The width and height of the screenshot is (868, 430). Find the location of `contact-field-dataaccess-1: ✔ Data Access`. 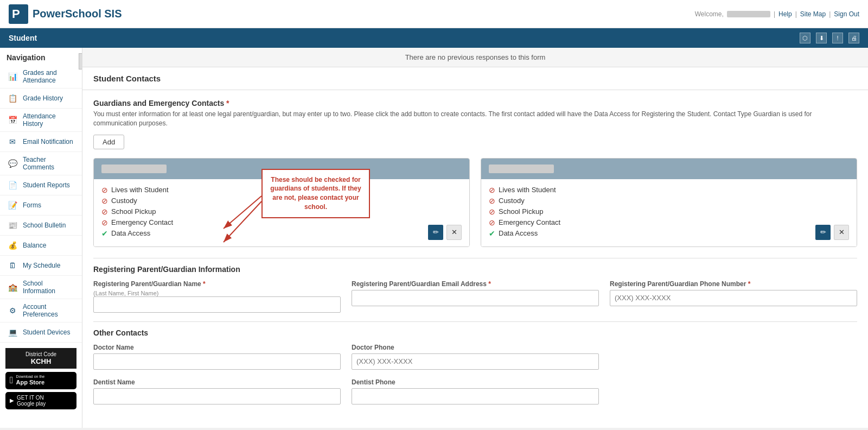

contact-field-dataaccess-1: ✔ Data Access is located at coordinates (282, 233).